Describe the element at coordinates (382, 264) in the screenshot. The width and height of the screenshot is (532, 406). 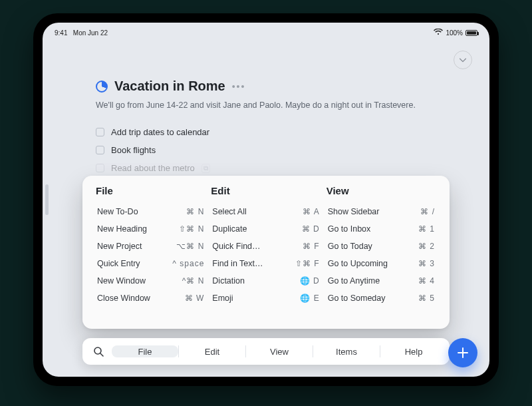
I see `shortcut-row: Go to Upcoming⌘ 3` at that location.